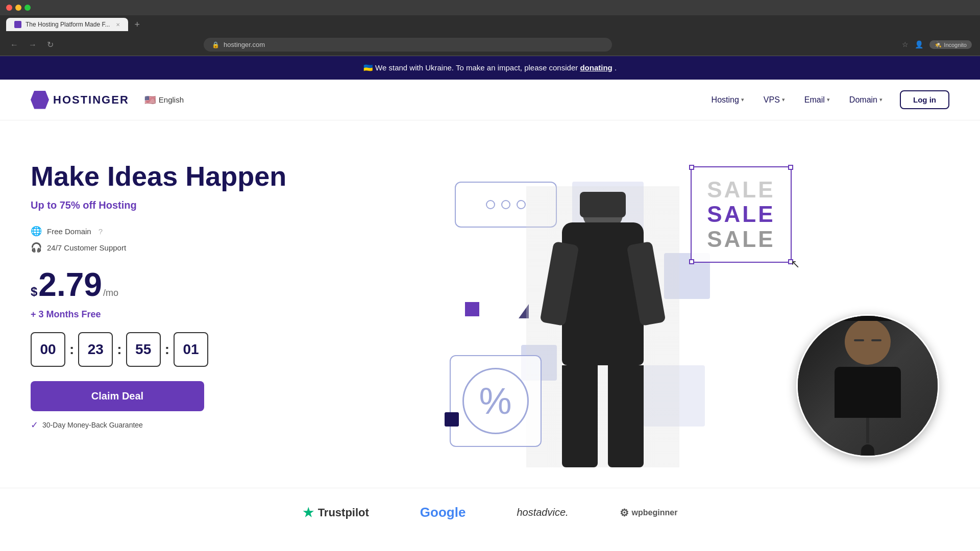  Describe the element at coordinates (28, 8) in the screenshot. I see `maximize-button` at that location.